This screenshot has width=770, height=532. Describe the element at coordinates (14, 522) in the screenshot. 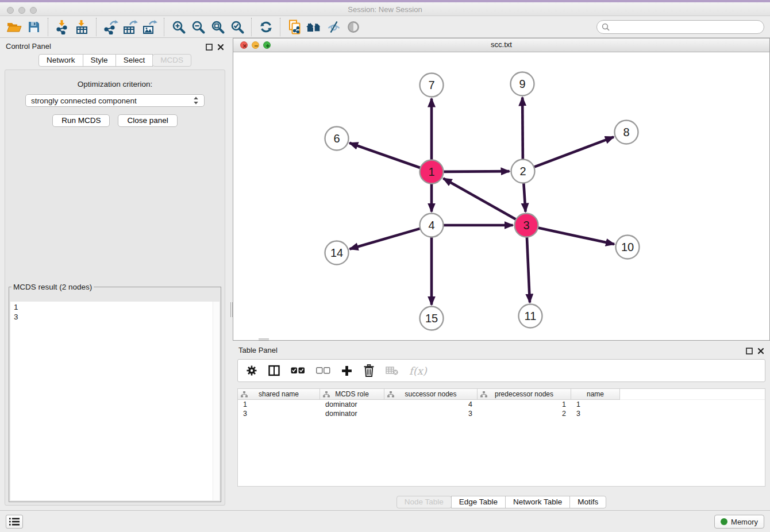

I see `task-history-button` at that location.